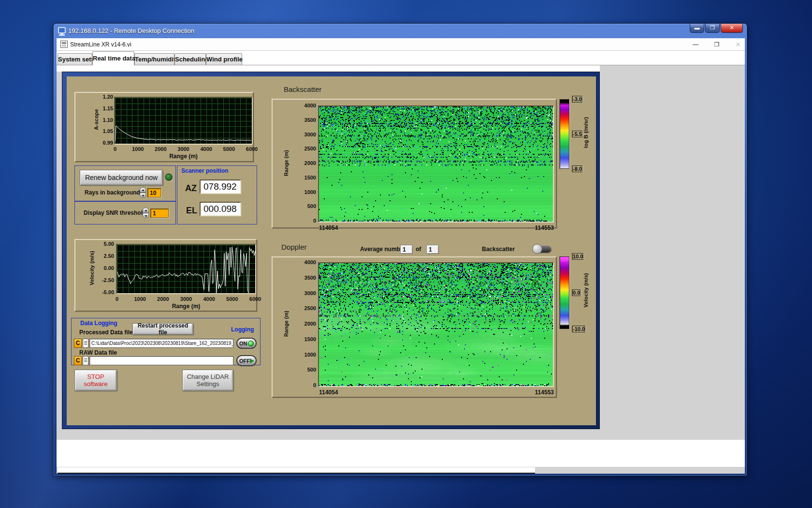 Image resolution: width=812 pixels, height=508 pixels. What do you see at coordinates (542, 249) in the screenshot?
I see `backscatter-toggle` at bounding box center [542, 249].